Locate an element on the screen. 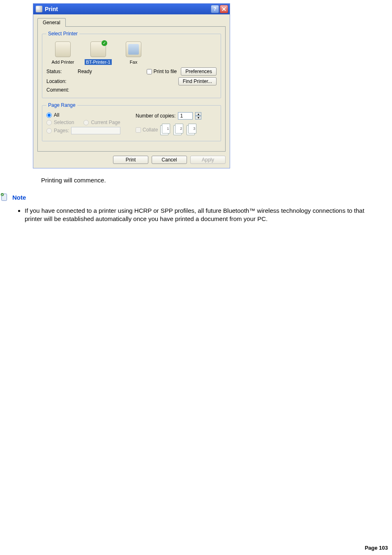  radio-all-row: All is located at coordinates (87, 115).